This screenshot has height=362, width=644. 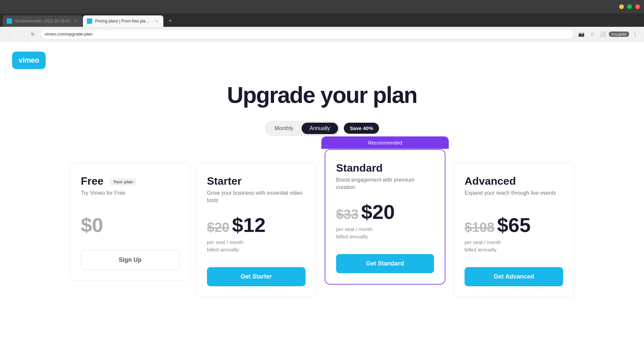 What do you see at coordinates (9, 21) in the screenshot?
I see `tab-1-favicon` at bounding box center [9, 21].